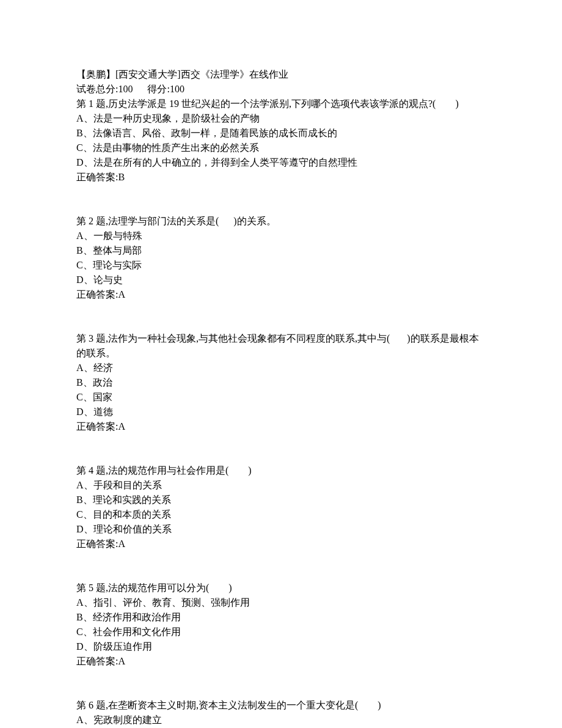 This screenshot has height=728, width=562. What do you see at coordinates (281, 133) in the screenshot?
I see `question-option: B、法像语言、风俗、政制一样，是随着民族的成长而成长的` at bounding box center [281, 133].